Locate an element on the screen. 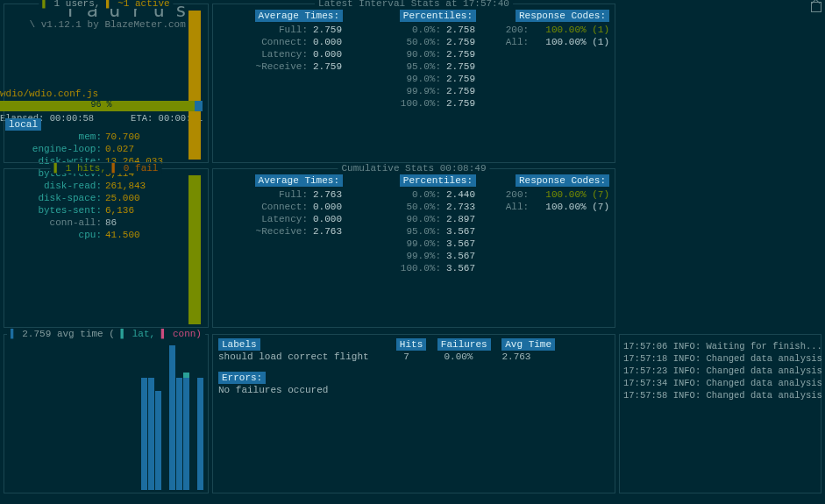 This screenshot has width=825, height=504. panel-users: ▌ 1 users, ▌ ~1 active is located at coordinates (106, 83).